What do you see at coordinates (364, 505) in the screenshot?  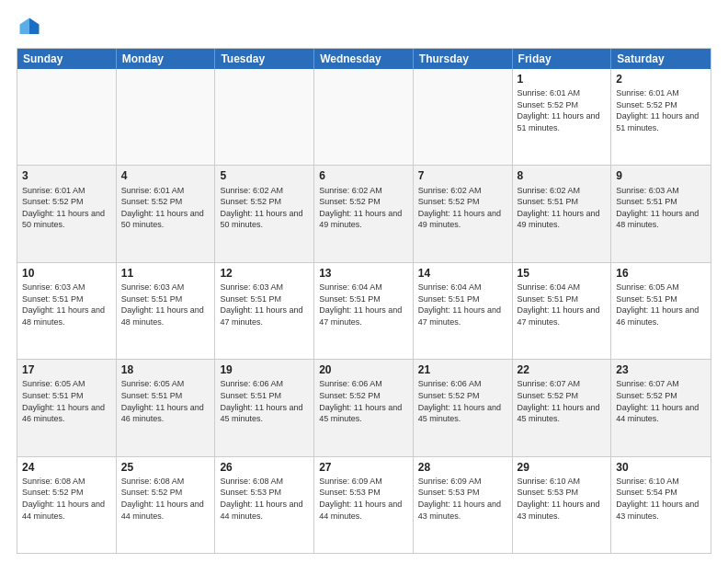 I see `calendar-cell: 27Sunrise: 6:09 AMSunset: 5:53 PMDayligh…` at bounding box center [364, 505].